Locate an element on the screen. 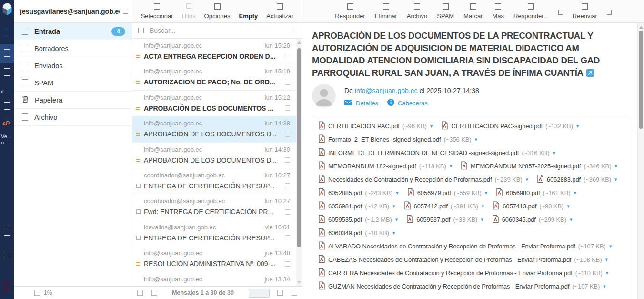 Image resolution: width=644 pixels, height=299 pixels. attachment-item: 6057412.pdf (~391 KB) ▾ is located at coordinates (444, 206).